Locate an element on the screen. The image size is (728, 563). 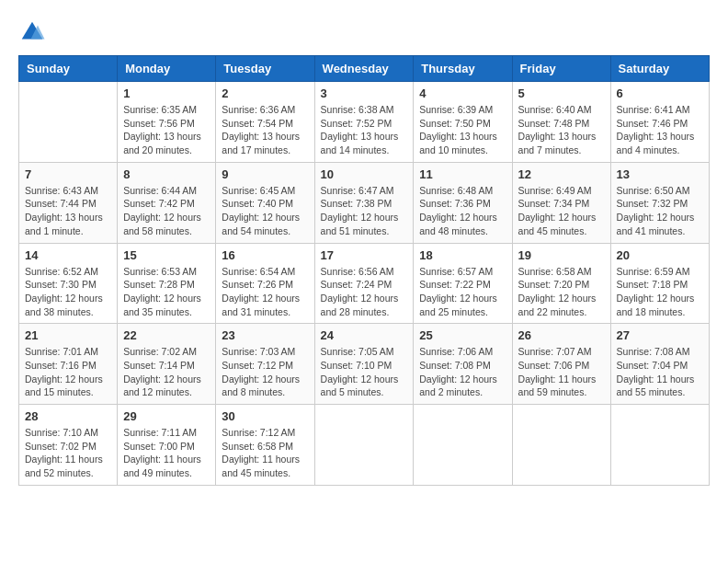
sunrise-info: Sunrise: 6:40 AM is located at coordinates (562, 110).